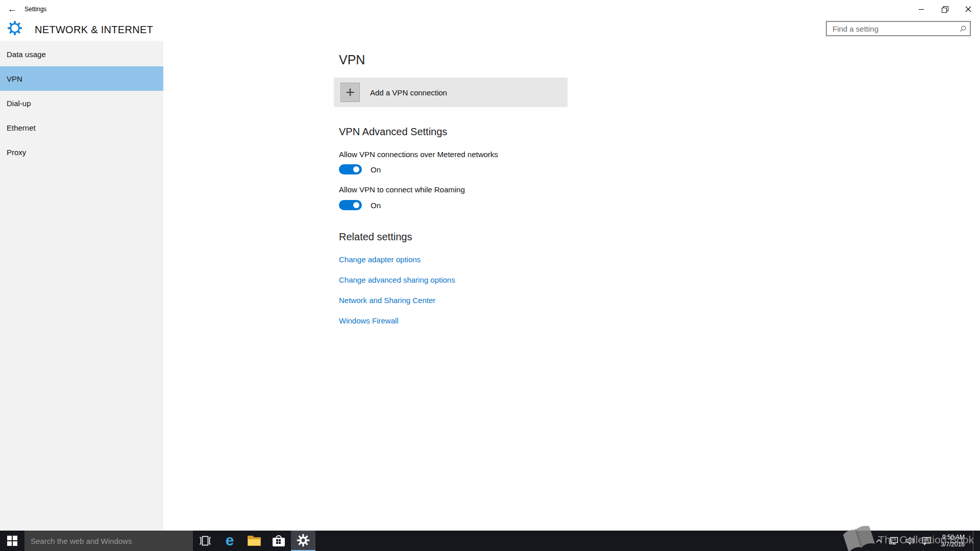  I want to click on back-button: ←, so click(12, 9).